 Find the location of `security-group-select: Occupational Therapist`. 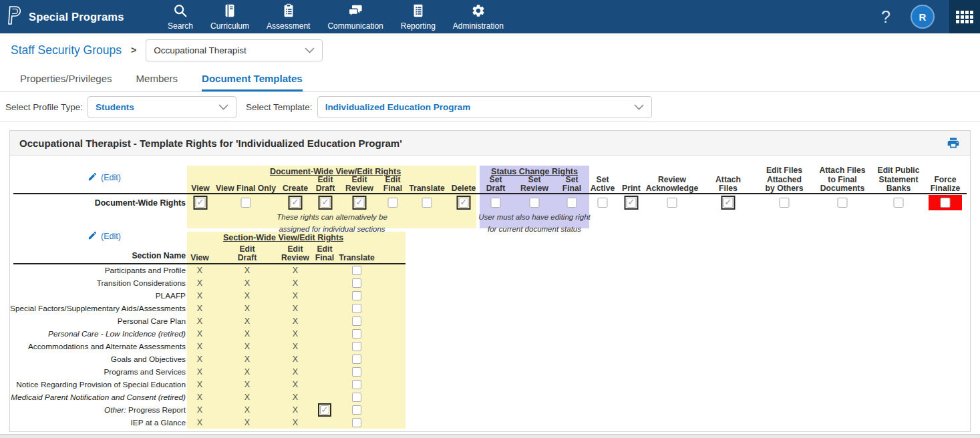

security-group-select: Occupational Therapist is located at coordinates (234, 51).